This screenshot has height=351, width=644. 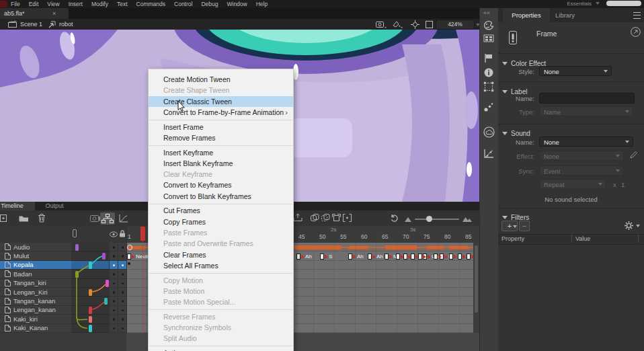 I want to click on menu-control: Control, so click(x=183, y=4).